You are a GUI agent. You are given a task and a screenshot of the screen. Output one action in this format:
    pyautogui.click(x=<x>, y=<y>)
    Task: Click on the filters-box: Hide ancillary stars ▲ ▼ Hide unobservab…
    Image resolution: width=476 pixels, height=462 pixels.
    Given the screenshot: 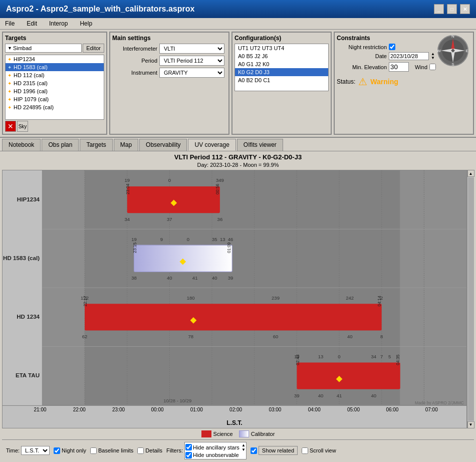 What is the action you would take?
    pyautogui.click(x=215, y=451)
    